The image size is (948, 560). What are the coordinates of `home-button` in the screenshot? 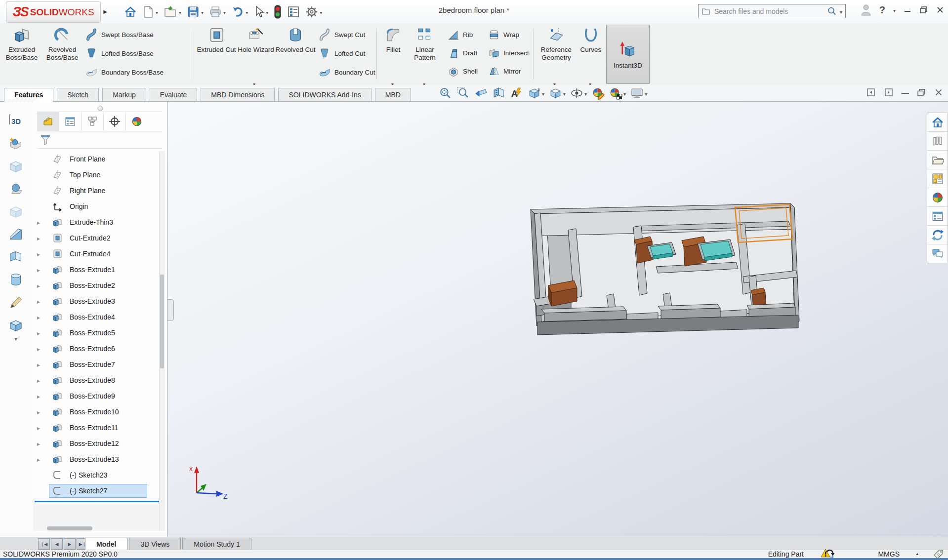 It's located at (130, 12).